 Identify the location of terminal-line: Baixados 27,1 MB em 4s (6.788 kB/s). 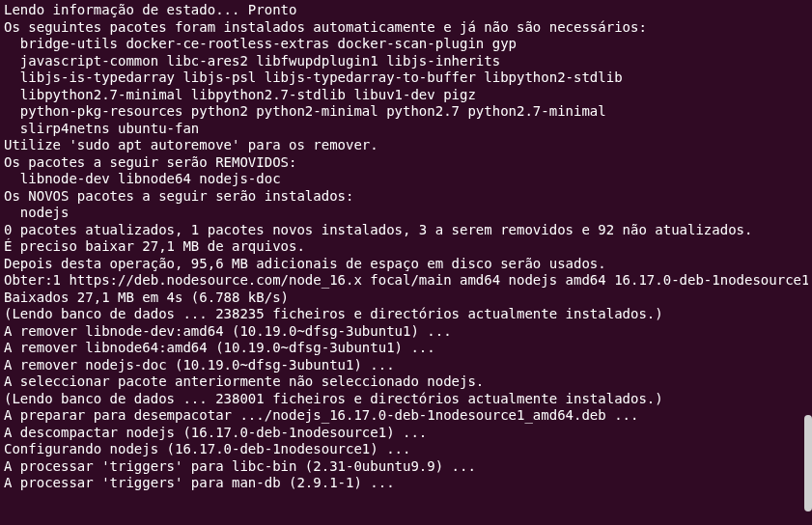
(406, 298).